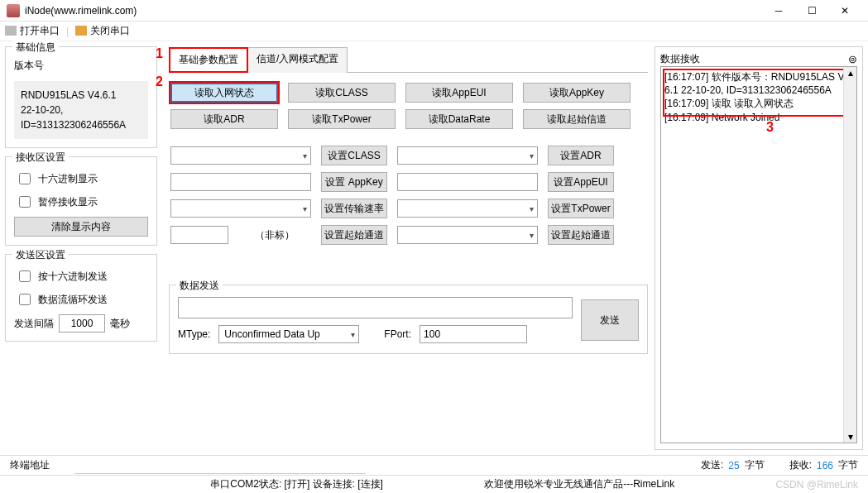 This screenshot has width=868, height=493. What do you see at coordinates (434, 465) in the screenshot?
I see `statusbar-1: 终端地址 发送:25字节 接收:166字节` at bounding box center [434, 465].